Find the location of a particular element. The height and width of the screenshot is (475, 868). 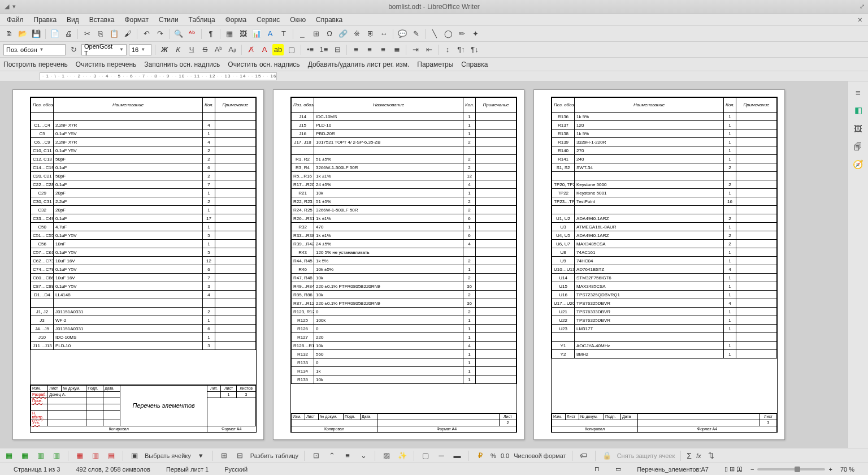

table-row: C87…C890.1uF Y5V3 is located at coordinates (144, 286).